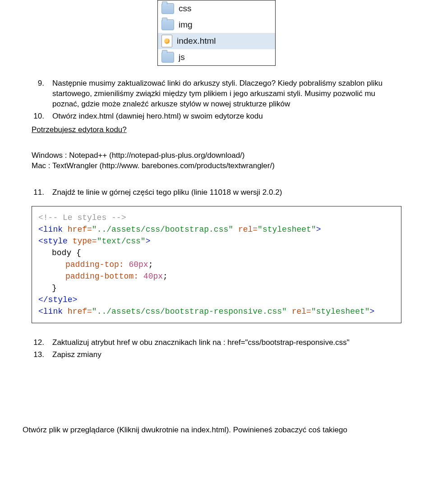  I want to click on step-text: Następnie musimy zaktualizować linki do …, so click(227, 94).